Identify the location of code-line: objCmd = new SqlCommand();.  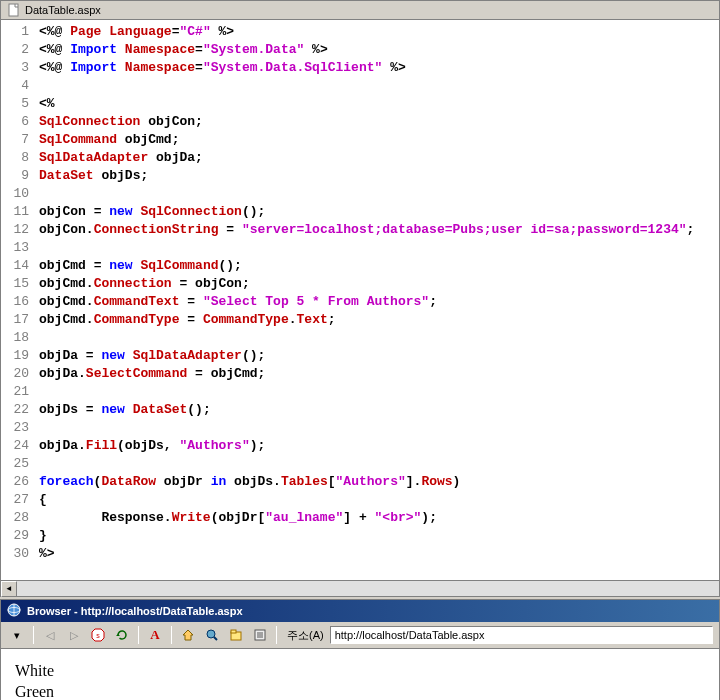
(377, 266).